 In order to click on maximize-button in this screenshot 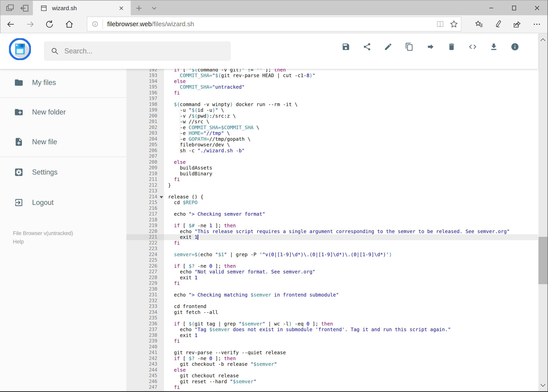, I will do `click(514, 8)`.